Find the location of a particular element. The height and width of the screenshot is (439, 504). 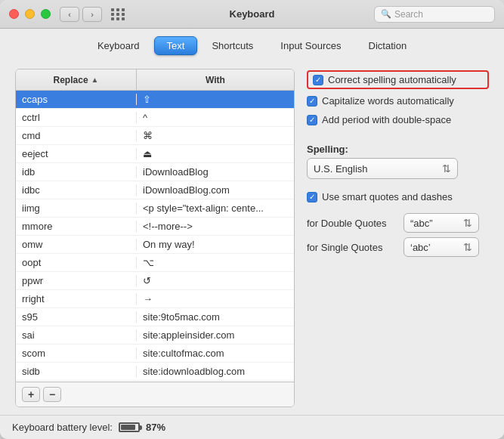

period-label: Add period with double-space is located at coordinates (387, 119).